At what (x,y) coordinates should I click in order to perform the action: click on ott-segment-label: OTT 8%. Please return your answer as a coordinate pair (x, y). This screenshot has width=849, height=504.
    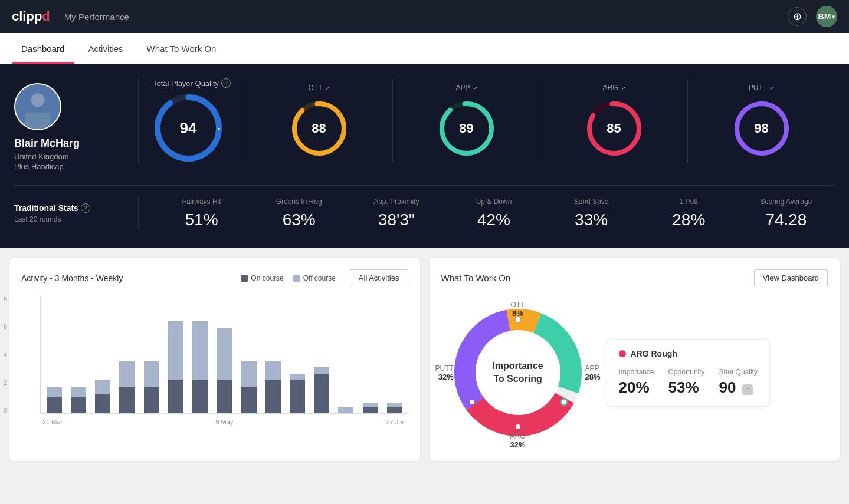
    Looking at the image, I should click on (518, 309).